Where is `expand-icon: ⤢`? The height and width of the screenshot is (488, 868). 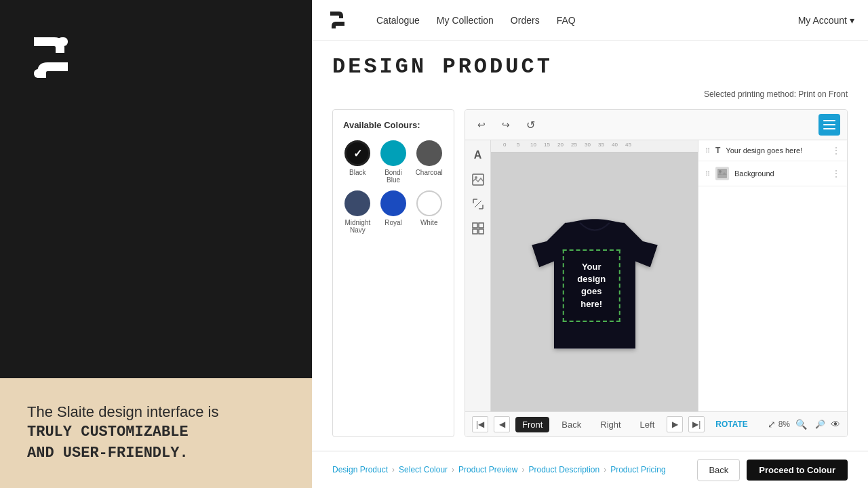 expand-icon: ⤢ is located at coordinates (772, 424).